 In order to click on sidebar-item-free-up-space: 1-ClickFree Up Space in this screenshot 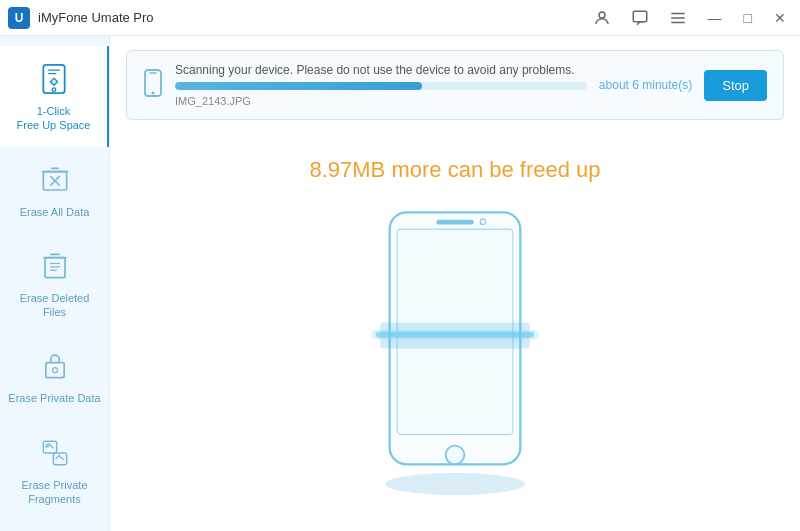, I will do `click(54, 96)`.